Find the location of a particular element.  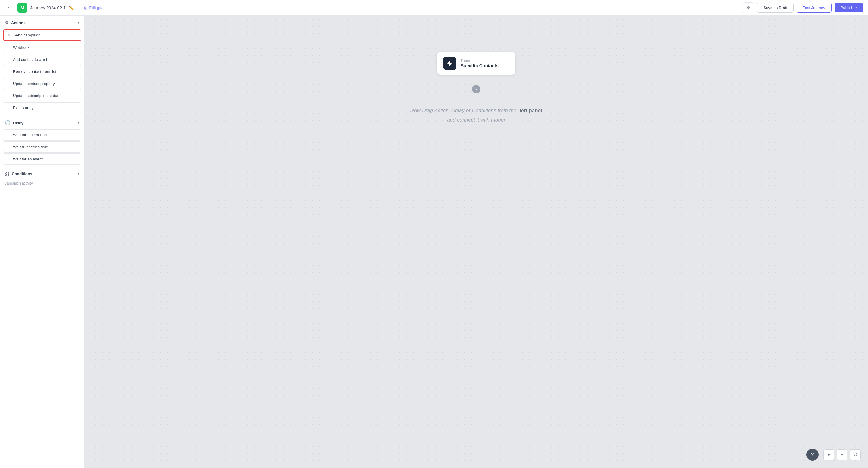

sidebar: ⚙ Actions ▾ ⠿ Send campaign ⠿ Webhook ⠿ … is located at coordinates (42, 242).